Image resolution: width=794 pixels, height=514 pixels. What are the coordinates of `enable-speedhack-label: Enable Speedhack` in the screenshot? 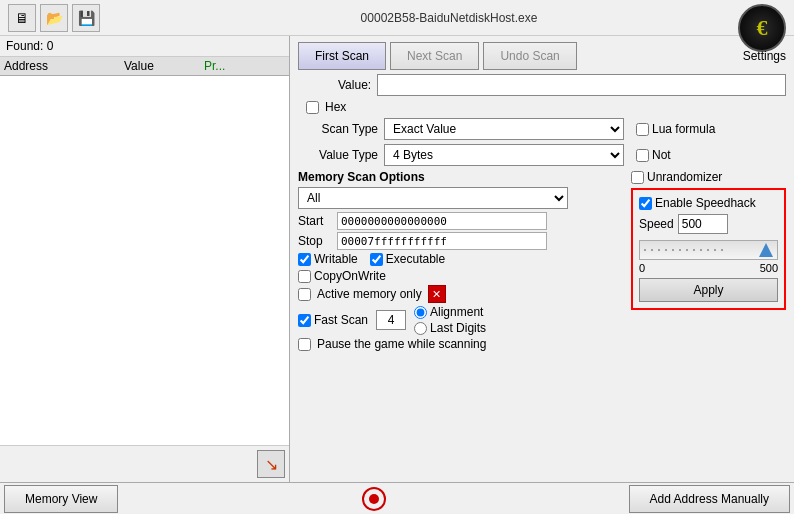 It's located at (708, 203).